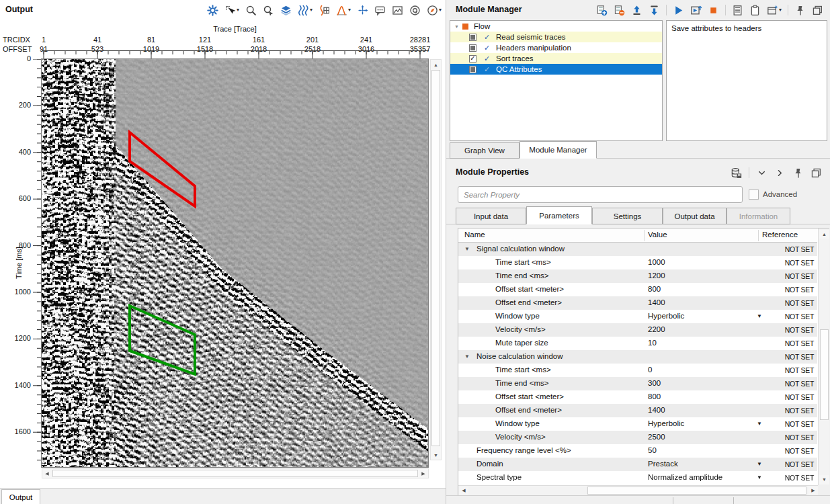 Image resolution: width=830 pixels, height=504 pixels. What do you see at coordinates (434, 10) in the screenshot?
I see `compass-icon: ▾` at bounding box center [434, 10].